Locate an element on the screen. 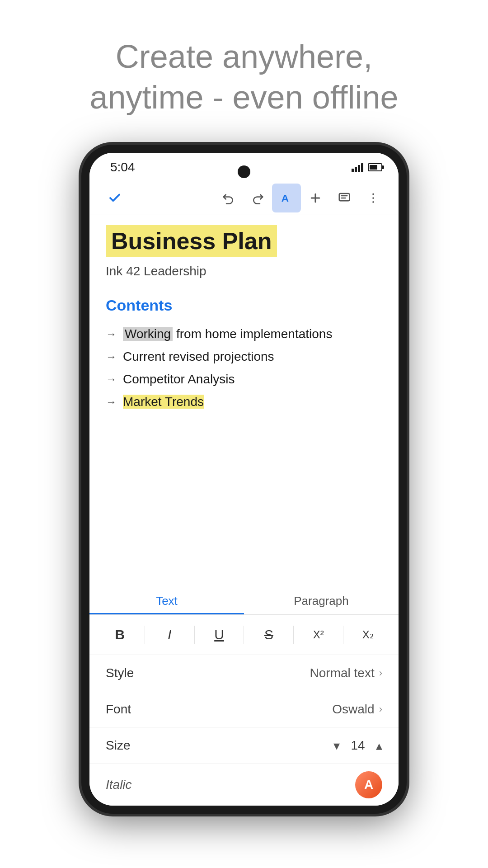 Image resolution: width=488 pixels, height=868 pixels. style-label: Style is located at coordinates (120, 673).